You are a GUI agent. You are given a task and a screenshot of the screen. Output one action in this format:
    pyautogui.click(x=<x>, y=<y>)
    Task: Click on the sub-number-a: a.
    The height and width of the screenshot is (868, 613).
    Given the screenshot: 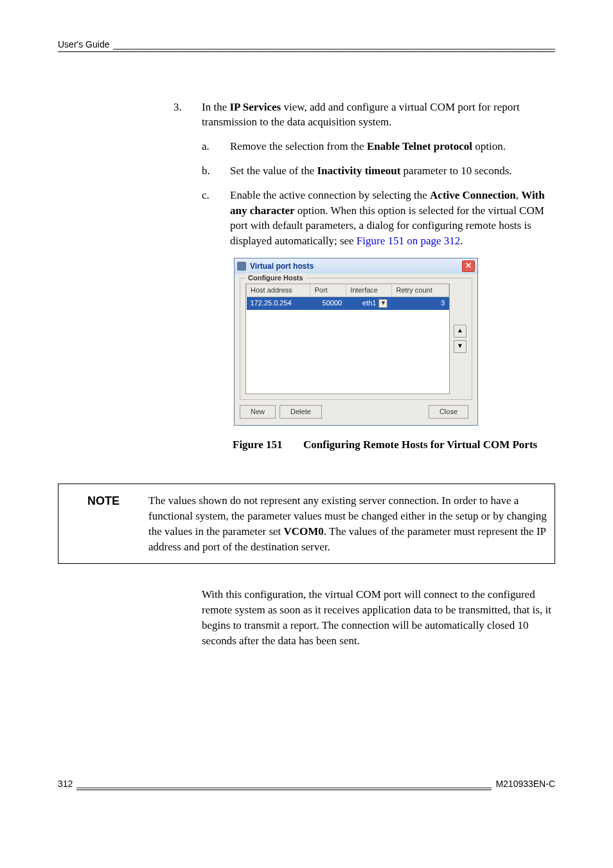 What is the action you would take?
    pyautogui.click(x=216, y=147)
    